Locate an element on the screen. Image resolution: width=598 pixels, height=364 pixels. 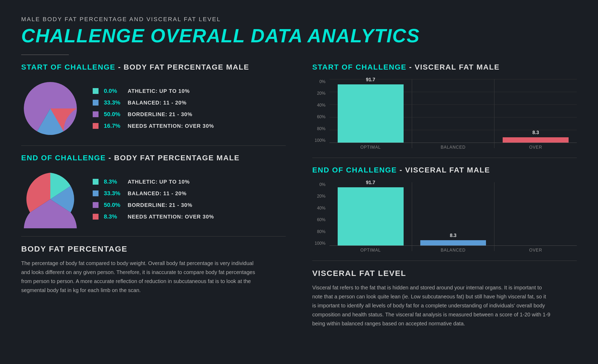
left-top-normal: - BODY FAT PERCENTAGE MALE is located at coordinates (182, 67).